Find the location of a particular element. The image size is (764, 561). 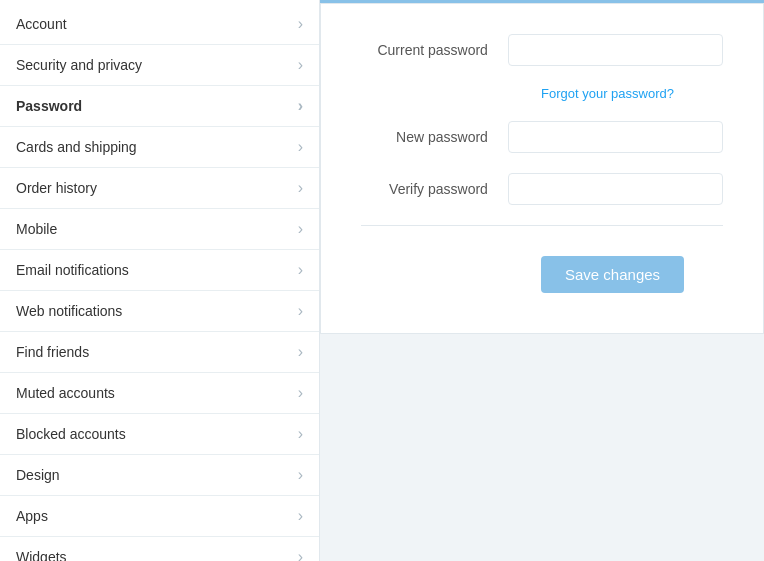

sidebar-item-mobile: Mobile› is located at coordinates (160, 230).